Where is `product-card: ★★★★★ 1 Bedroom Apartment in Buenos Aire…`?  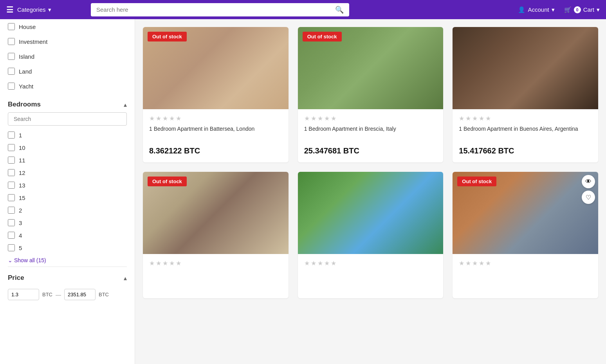 product-card: ★★★★★ 1 Bedroom Apartment in Buenos Aire… is located at coordinates (525, 95).